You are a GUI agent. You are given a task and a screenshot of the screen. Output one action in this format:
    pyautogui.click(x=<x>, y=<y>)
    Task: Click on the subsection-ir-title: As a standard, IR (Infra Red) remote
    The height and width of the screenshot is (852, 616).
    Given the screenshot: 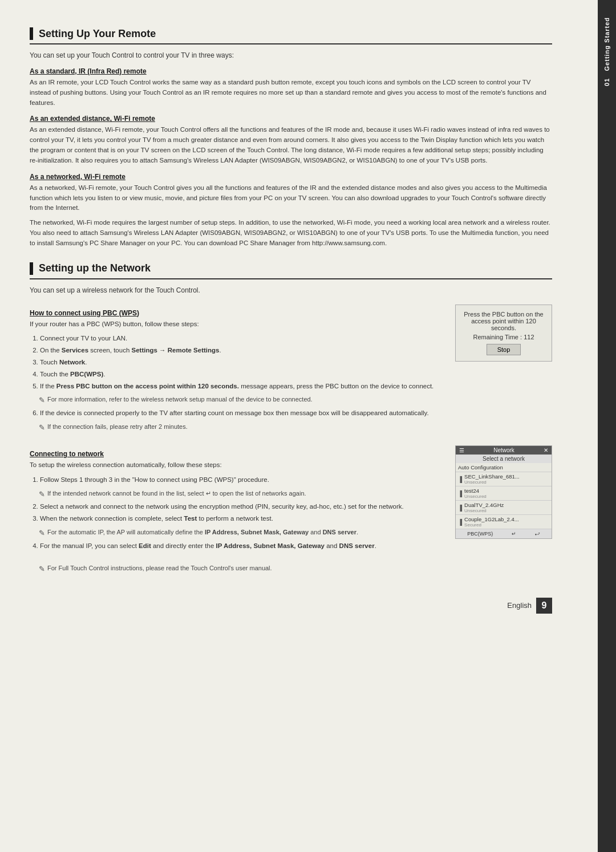 What is the action you would take?
    pyautogui.click(x=291, y=71)
    